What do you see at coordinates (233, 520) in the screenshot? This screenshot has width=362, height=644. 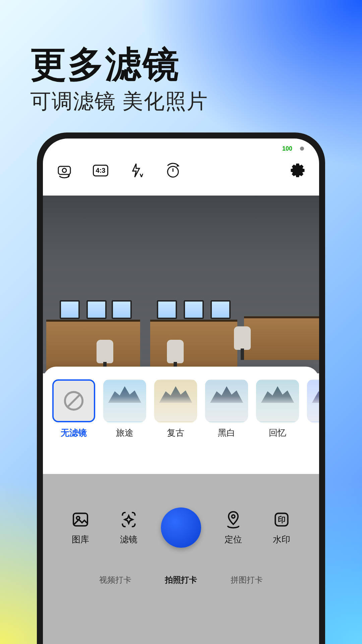 I see `location-pin-icon` at bounding box center [233, 520].